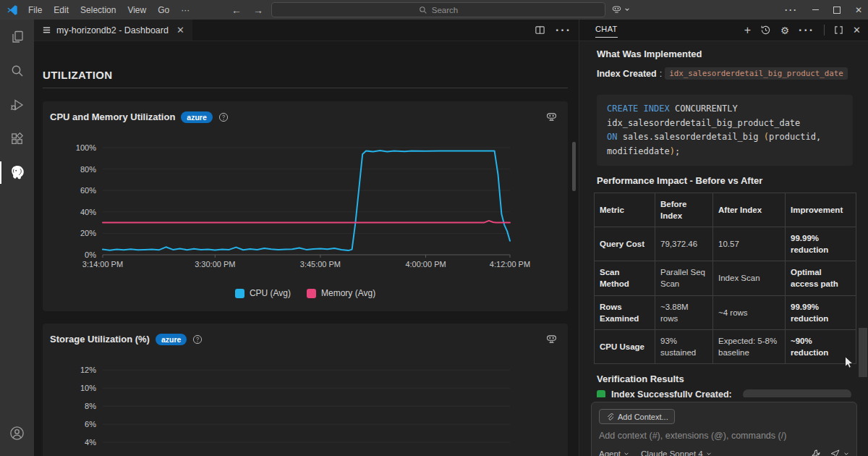 The height and width of the screenshot is (456, 868). I want to click on add-context-button: Add Context..., so click(637, 417).